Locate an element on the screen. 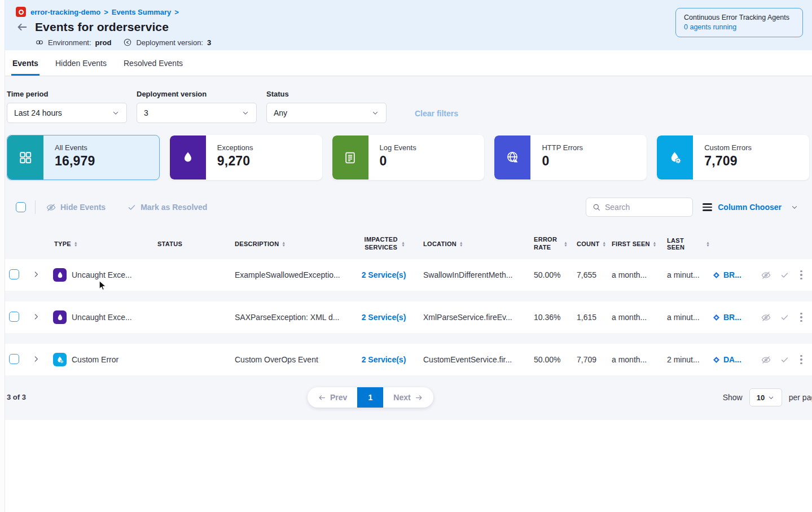 The height and width of the screenshot is (512, 812). event-description: ExampleSwallowedExceptio... is located at coordinates (278, 275).